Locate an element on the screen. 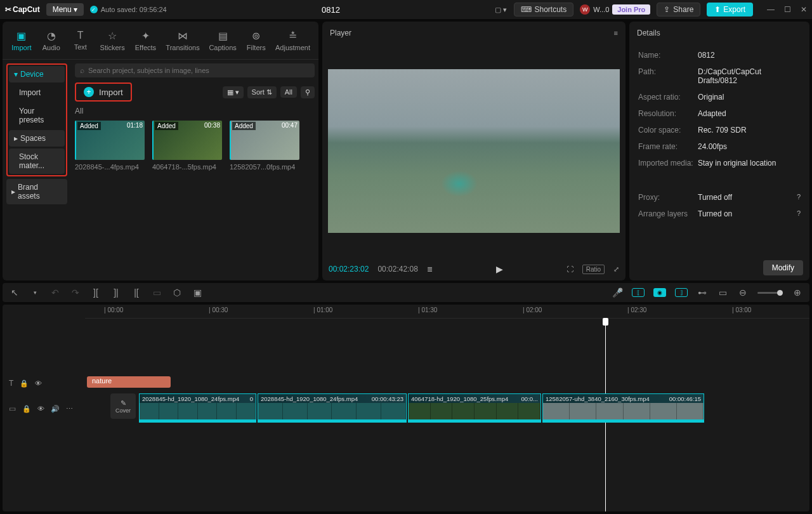 This screenshot has width=812, height=514. video-track-icon: ▭ is located at coordinates (13, 409).